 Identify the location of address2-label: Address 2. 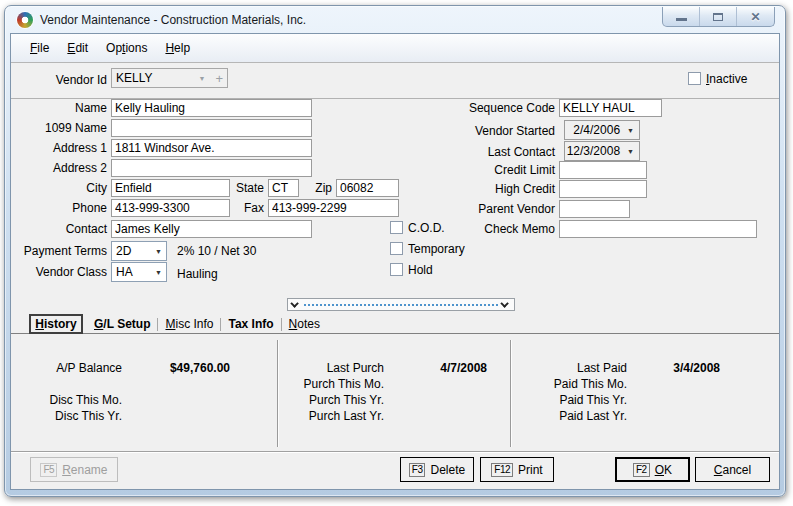
(59, 168).